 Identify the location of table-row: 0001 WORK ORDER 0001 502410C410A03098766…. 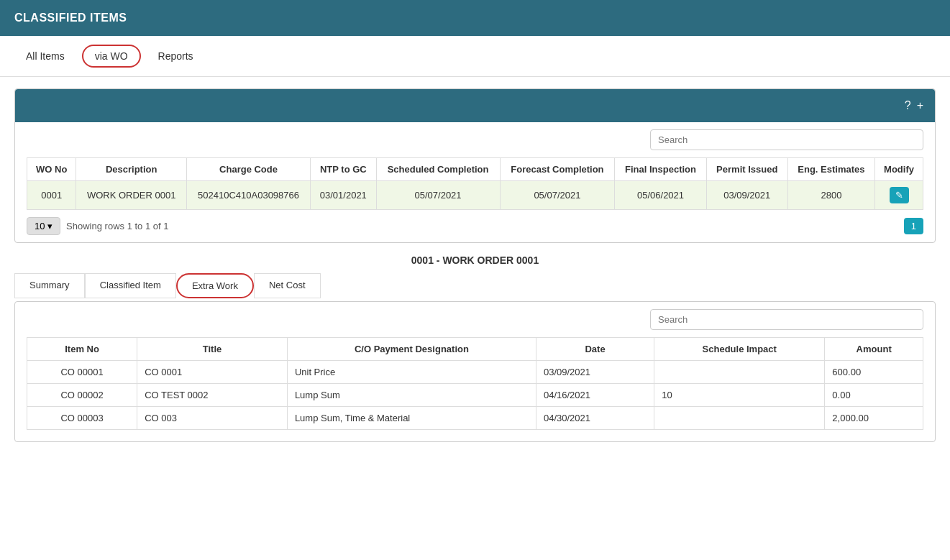
(475, 196).